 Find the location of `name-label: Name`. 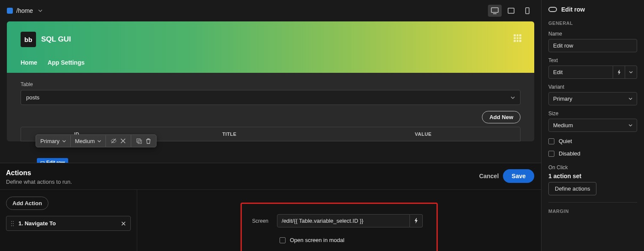

name-label: Name is located at coordinates (593, 34).